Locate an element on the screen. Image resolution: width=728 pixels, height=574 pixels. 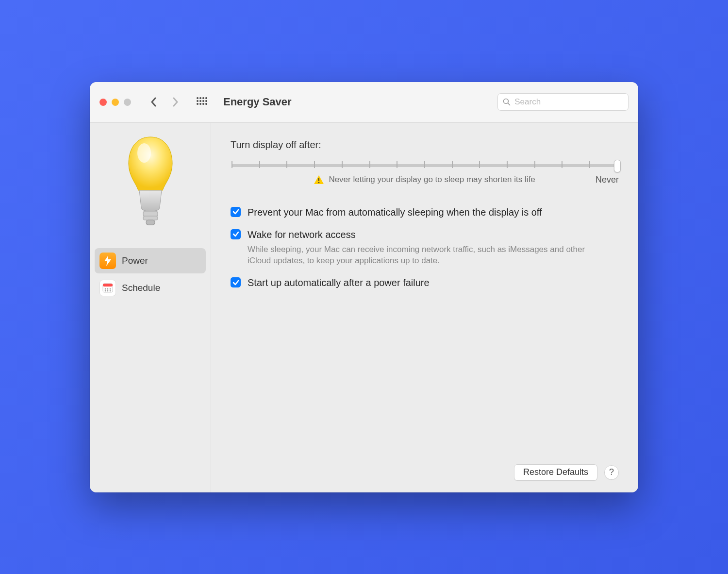
sidebar: Power Schedule is located at coordinates (150, 308).